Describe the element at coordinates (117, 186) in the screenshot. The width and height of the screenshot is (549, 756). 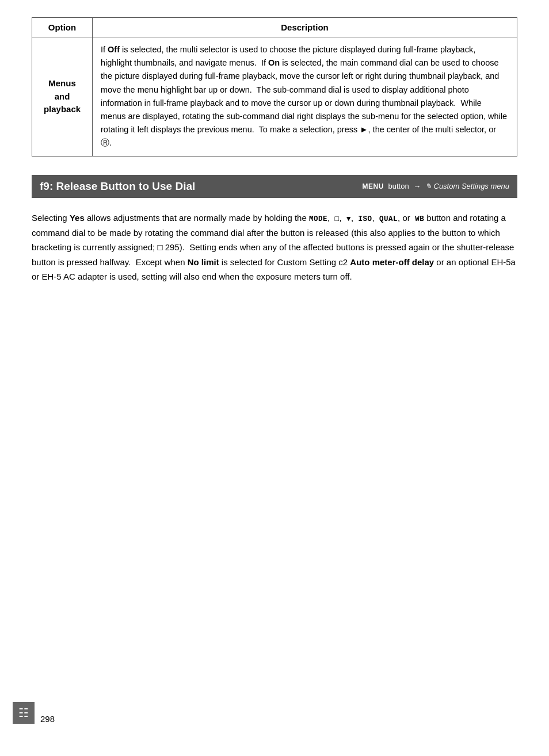
I see `section-title: f9: Release Button to Use Dial` at that location.